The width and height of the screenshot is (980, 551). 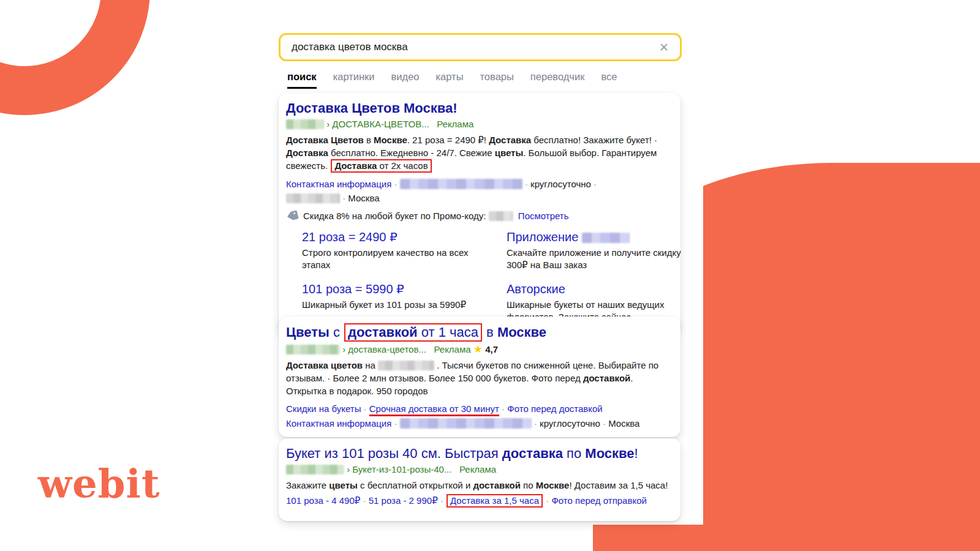 I want to click on red-highlight-box: Доставка за 1,5 часа, so click(x=495, y=501).